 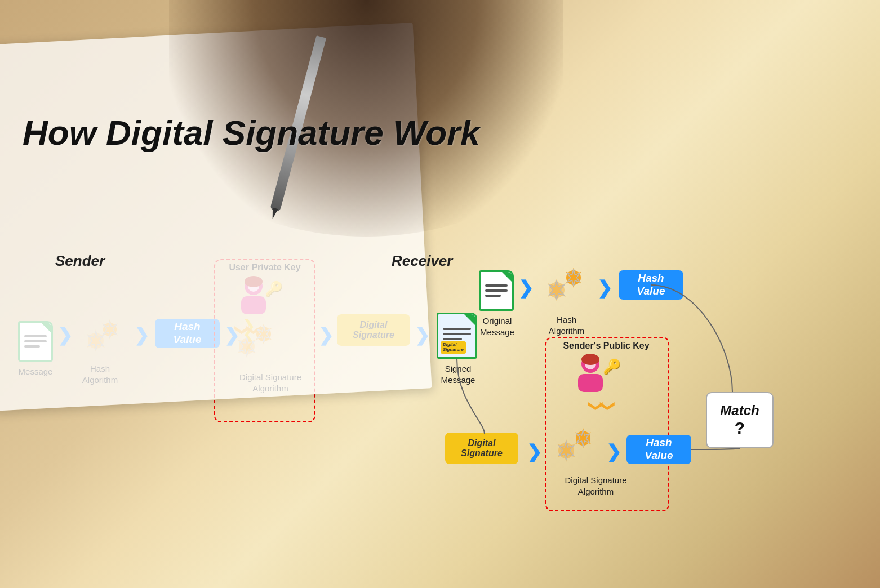 I want to click on match-label: Match, so click(x=739, y=411).